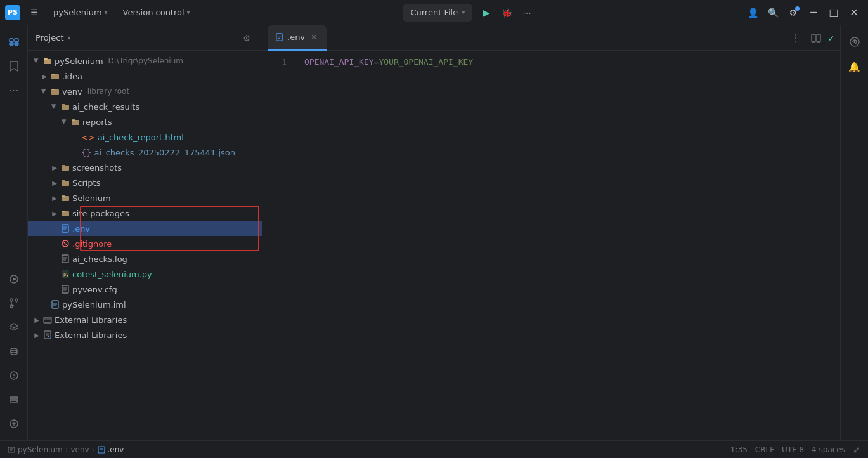  What do you see at coordinates (145, 289) in the screenshot?
I see `tree-item-pyvenv: ▶ pyvenv.cfg` at bounding box center [145, 289].